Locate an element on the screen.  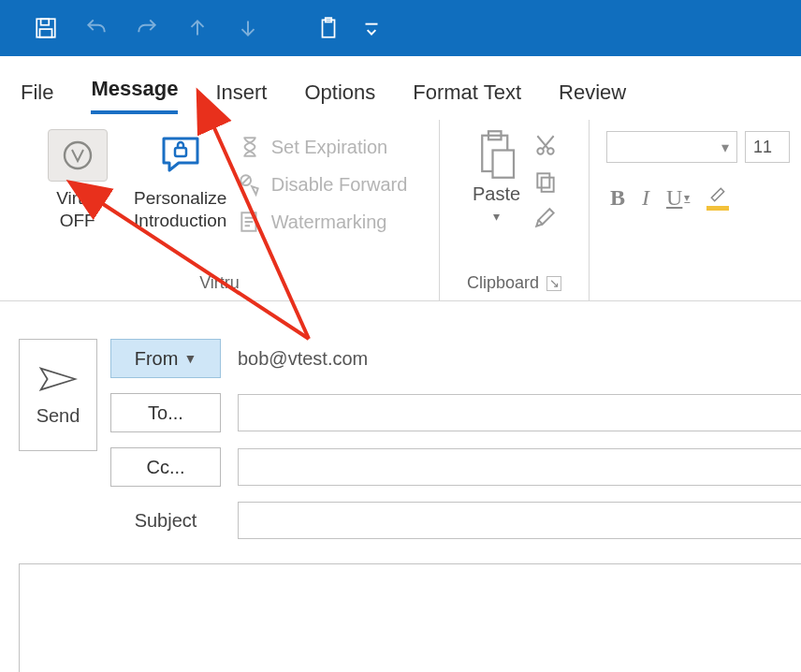
from-button: From ▼ is located at coordinates (166, 358).